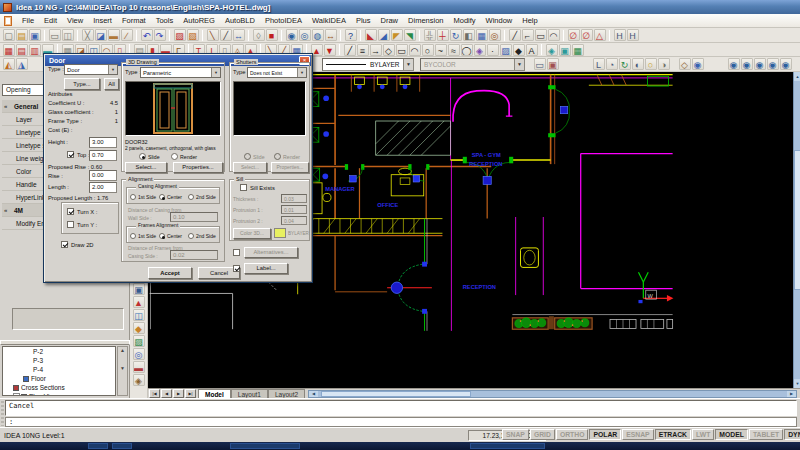 The image size is (800, 450). Describe the element at coordinates (59, 352) in the screenshot. I see `tree-item-p-2: P-2` at that location.